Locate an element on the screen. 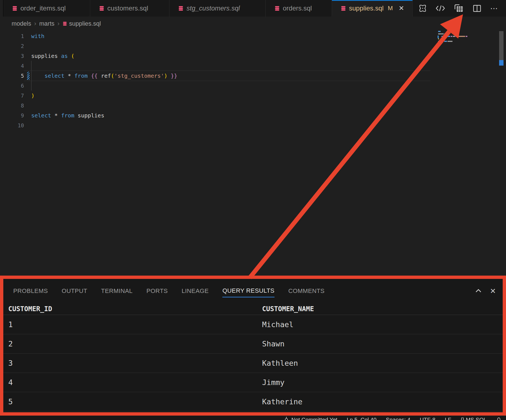 The width and height of the screenshot is (506, 420). modified-badge: M is located at coordinates (390, 8).